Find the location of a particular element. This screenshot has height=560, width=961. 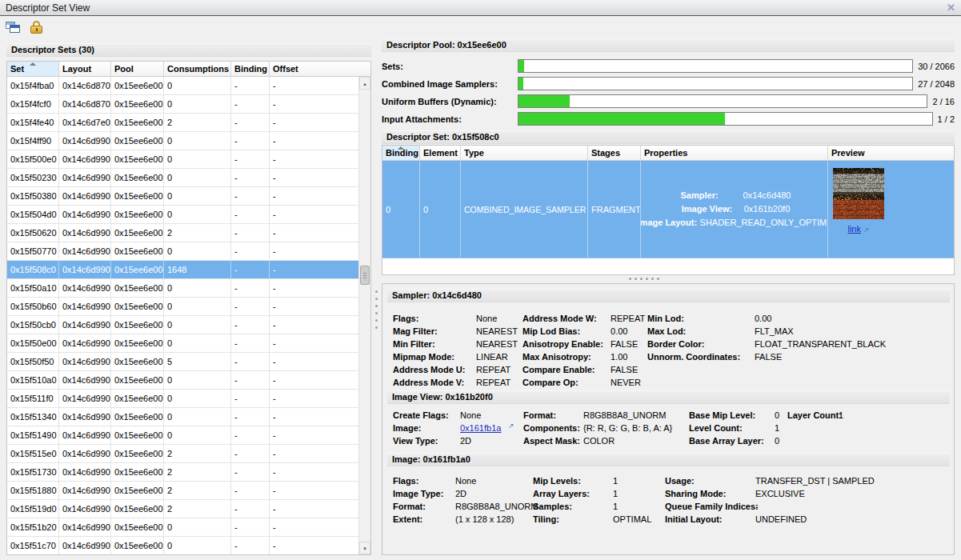

binding-row: 0 0 COMBINED_IMAGE_SAMPLER FRAGMENT Samp… is located at coordinates (668, 210).